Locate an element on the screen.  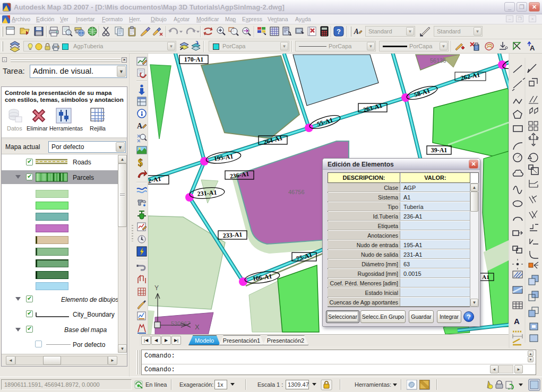
svg-text: 170-A1 is located at coordinates (194, 59).